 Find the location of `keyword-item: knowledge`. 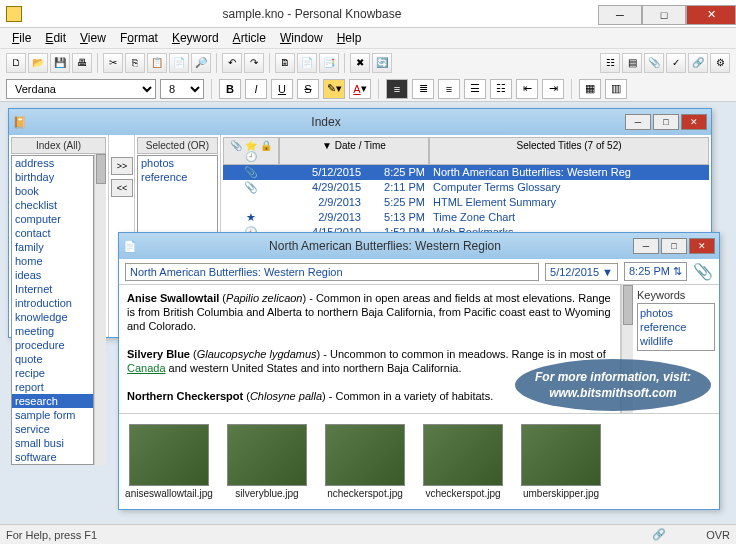

keyword-item: knowledge is located at coordinates (52, 317).